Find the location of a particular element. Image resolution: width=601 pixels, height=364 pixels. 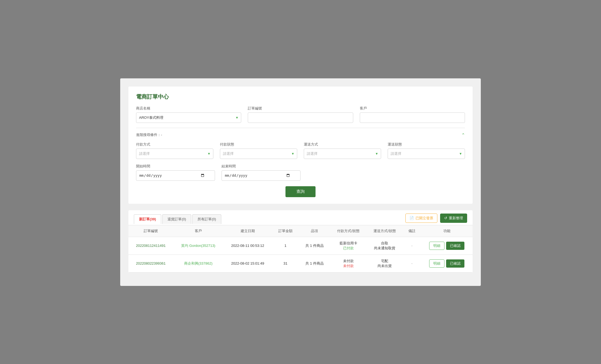

end-time-group: 結束時間 is located at coordinates (261, 172).